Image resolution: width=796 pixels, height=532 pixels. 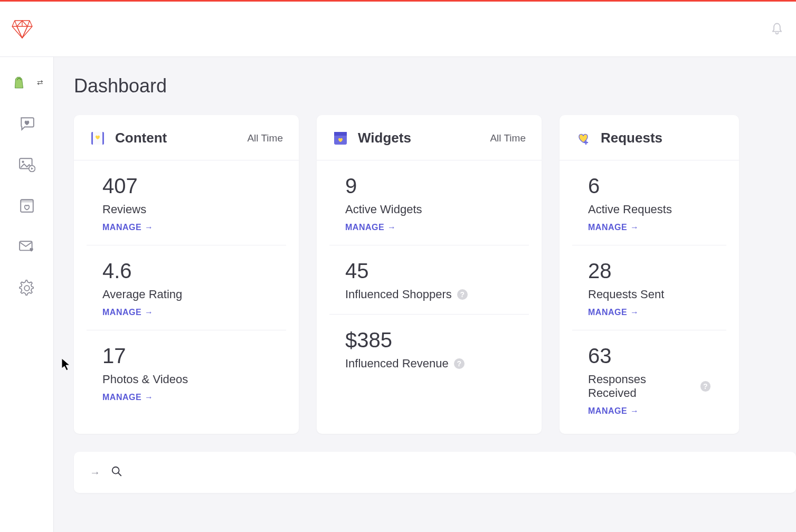 I want to click on metric-value: 407, so click(x=186, y=186).